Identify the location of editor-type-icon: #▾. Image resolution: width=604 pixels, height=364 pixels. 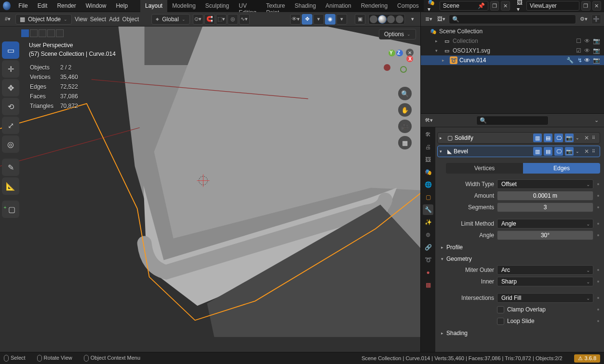
(8, 19).